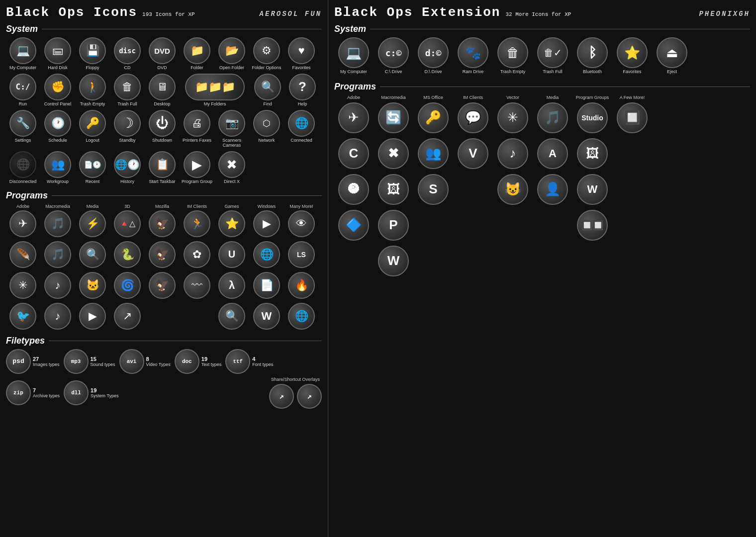 The width and height of the screenshot is (756, 537). What do you see at coordinates (23, 316) in the screenshot?
I see `prog-adobe-4: 🐦` at bounding box center [23, 316].